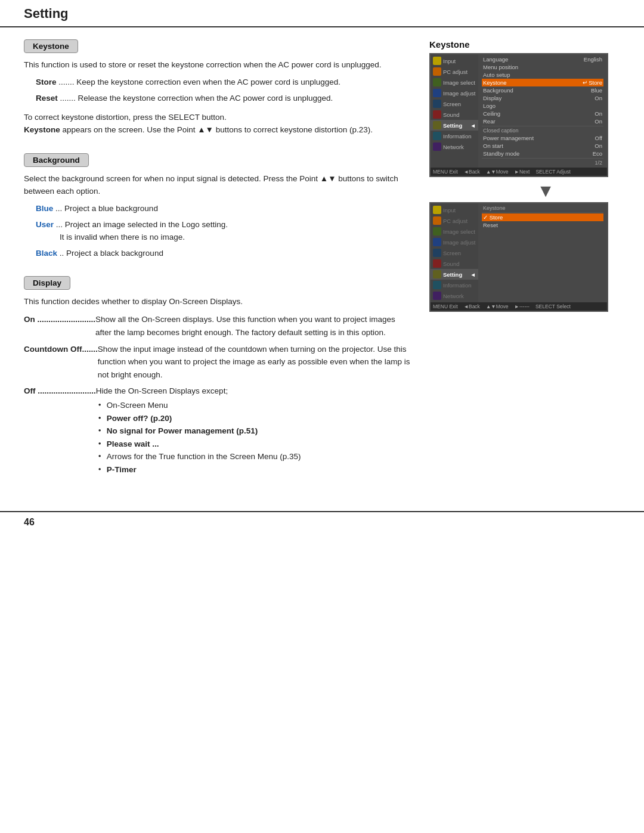  I want to click on osd2-row-reset: Reset, so click(543, 225).